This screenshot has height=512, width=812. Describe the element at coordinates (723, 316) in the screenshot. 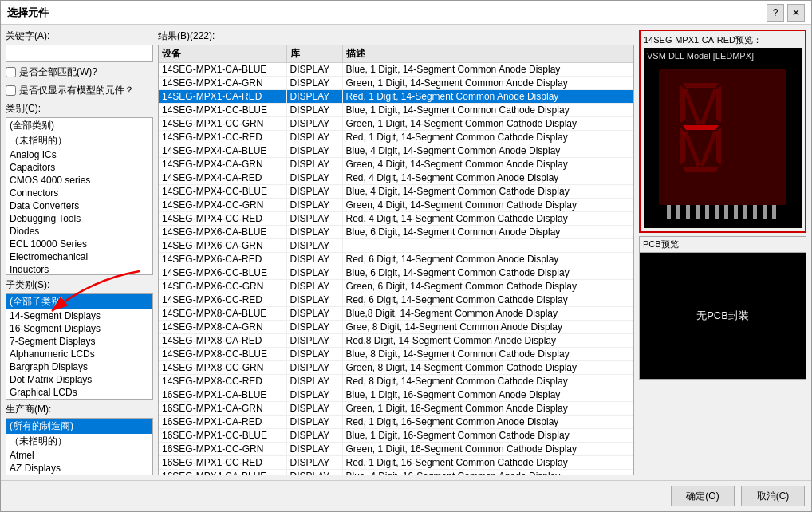

I see `no-pcb-text: 无PCB封装` at that location.